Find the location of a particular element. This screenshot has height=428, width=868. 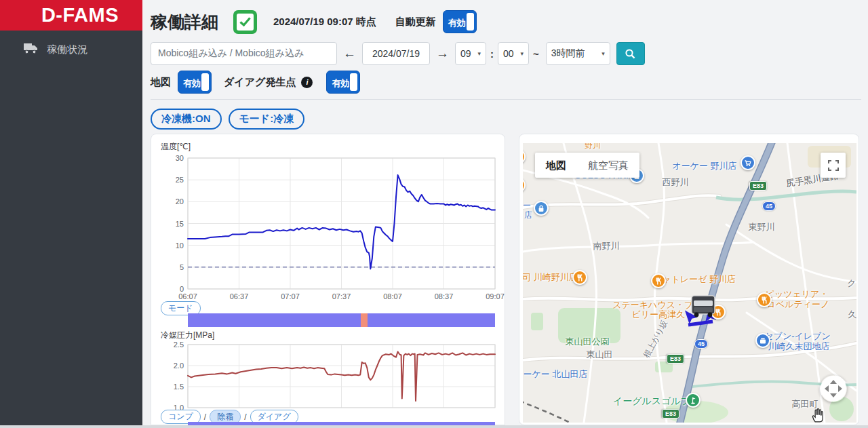

auto-refresh-label: 自動更新 is located at coordinates (416, 22).